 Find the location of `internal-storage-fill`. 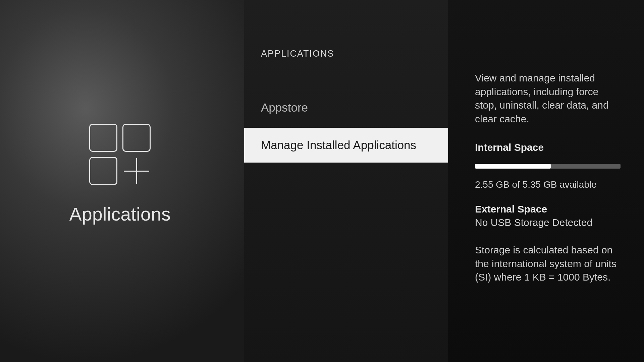

internal-storage-fill is located at coordinates (513, 166).